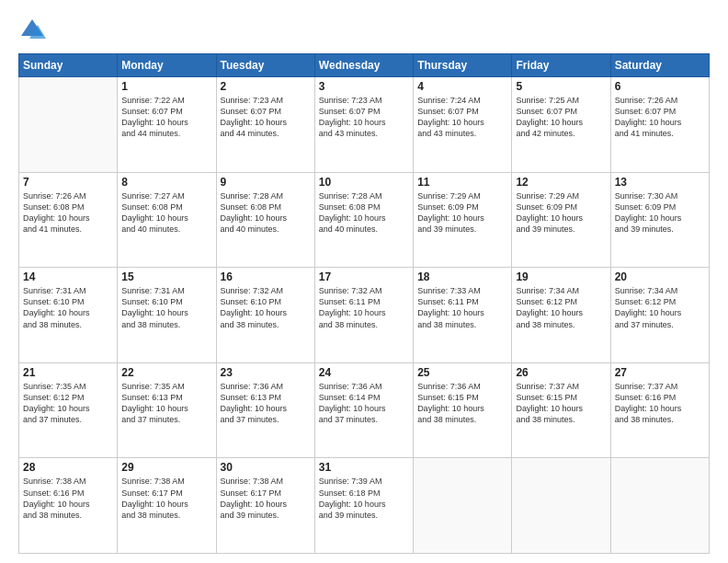 This screenshot has width=728, height=563. What do you see at coordinates (364, 307) in the screenshot?
I see `day-info: Sunrise: 7:32 AM Sunset: 6:11 PM Dayligh…` at bounding box center [364, 307].